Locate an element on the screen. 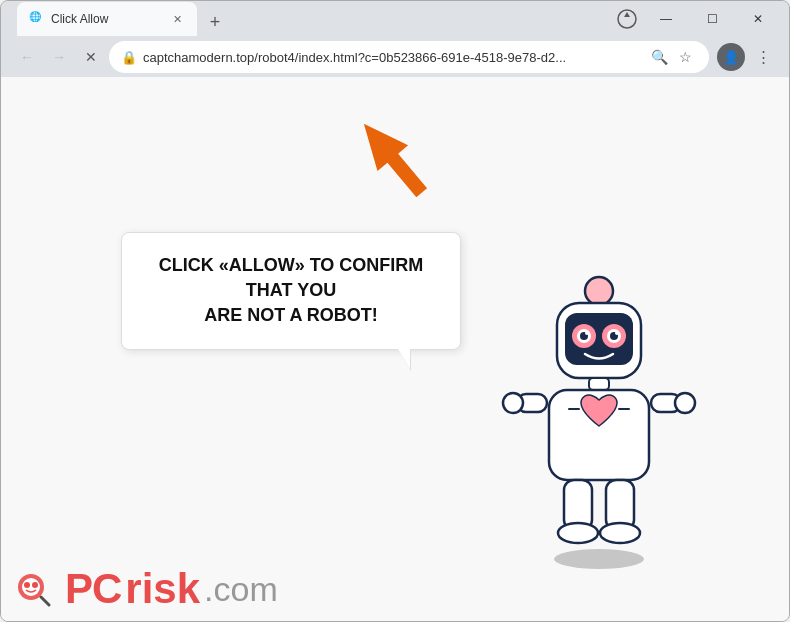  close-button: ✕ is located at coordinates (758, 19).